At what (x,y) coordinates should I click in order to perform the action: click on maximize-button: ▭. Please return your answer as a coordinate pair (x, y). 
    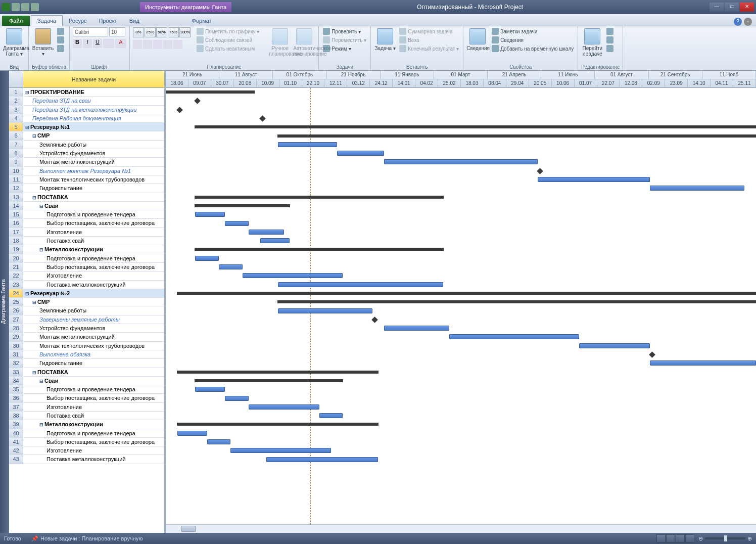
    Looking at the image, I should click on (732, 7).